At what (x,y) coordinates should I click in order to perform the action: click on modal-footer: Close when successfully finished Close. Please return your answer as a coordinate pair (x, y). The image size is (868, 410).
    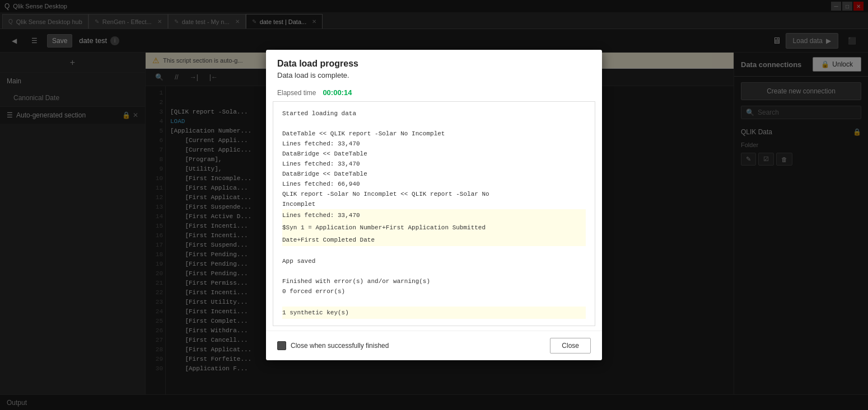
    Looking at the image, I should click on (434, 346).